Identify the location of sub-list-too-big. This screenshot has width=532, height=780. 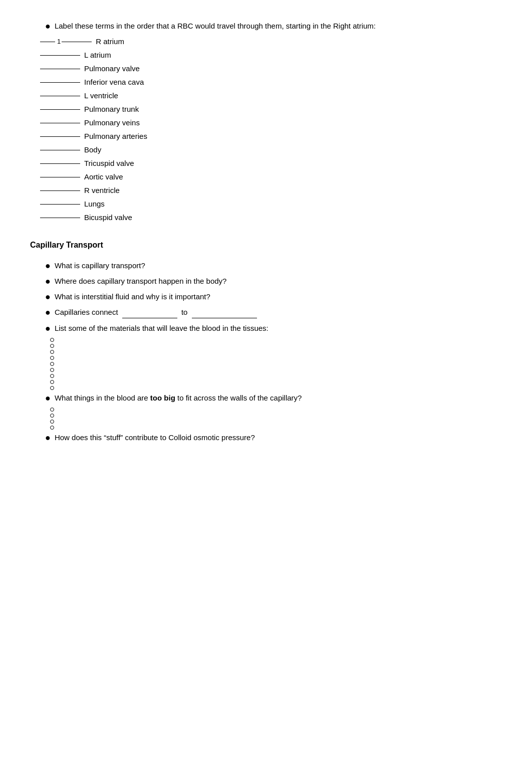
(276, 419).